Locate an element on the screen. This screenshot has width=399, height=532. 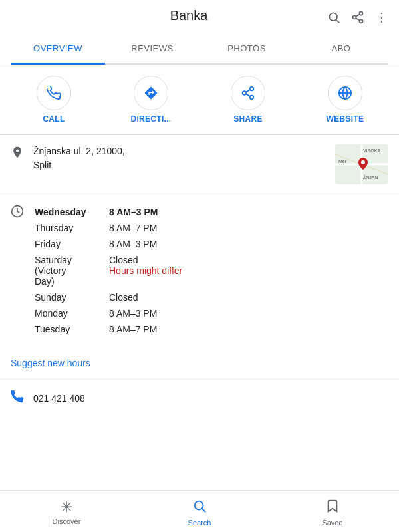
svg-text: Mer is located at coordinates (343, 161).